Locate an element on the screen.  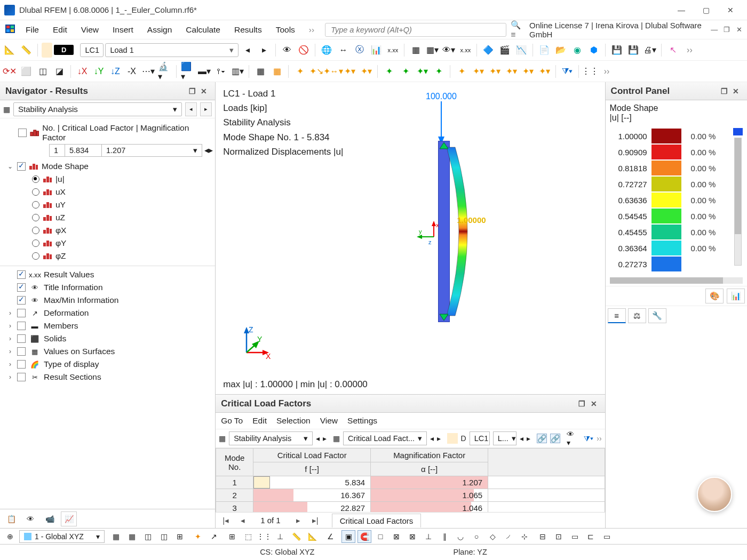
lc-name-dropdown: Load 1▾ is located at coordinates (172, 50).